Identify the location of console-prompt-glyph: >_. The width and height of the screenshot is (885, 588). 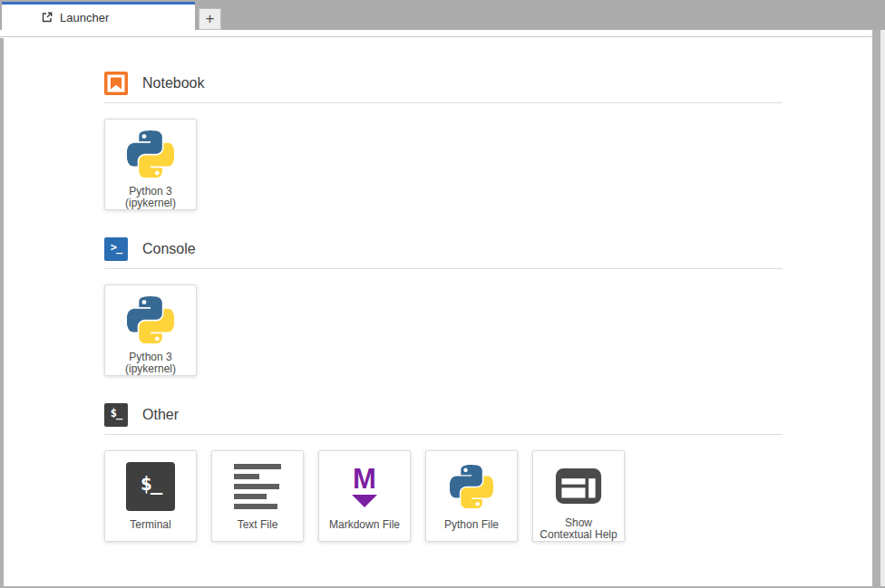
(116, 247).